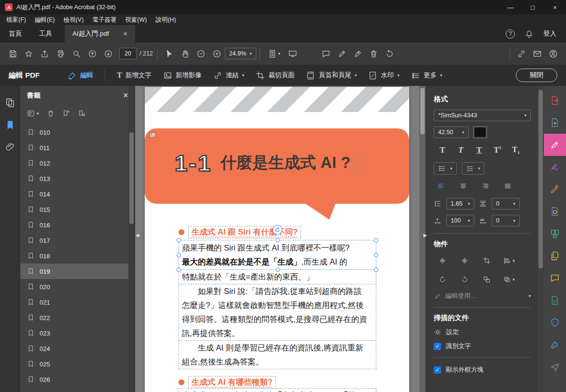  Describe the element at coordinates (125, 34) in the screenshot. I see `tab-close-icon: ×` at that location.